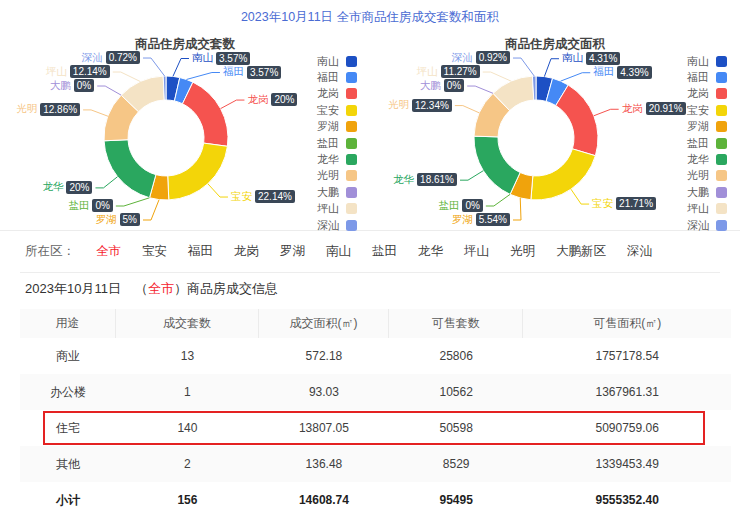  Describe the element at coordinates (188, 356) in the screenshot. I see `table-cell: 13` at that location.